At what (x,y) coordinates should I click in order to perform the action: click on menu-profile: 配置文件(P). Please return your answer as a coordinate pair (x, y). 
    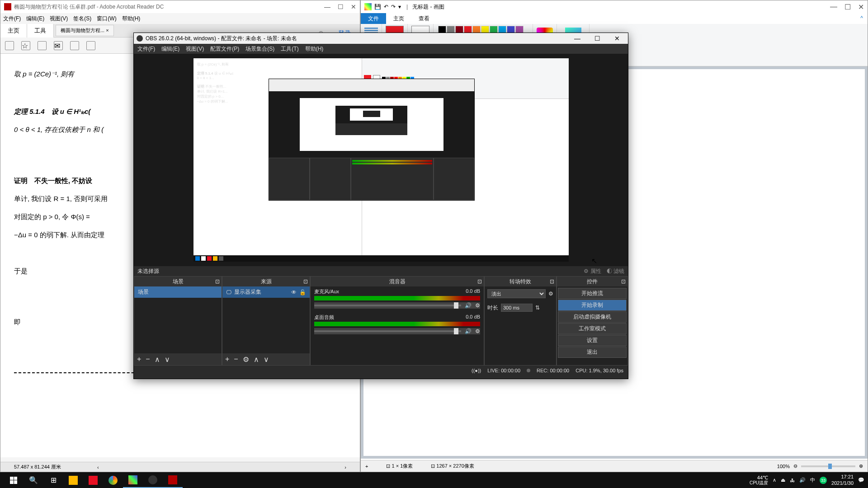
    Looking at the image, I should click on (225, 49).